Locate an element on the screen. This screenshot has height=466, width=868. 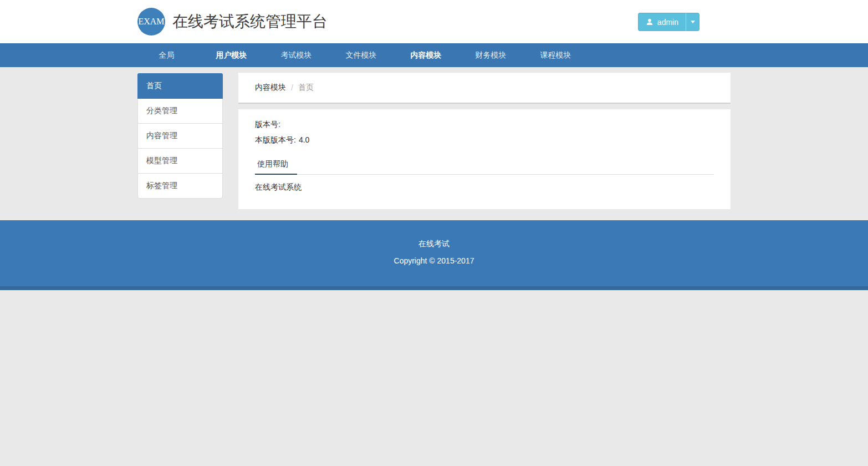
sidebar-item-model: 模型管理 is located at coordinates (180, 161).